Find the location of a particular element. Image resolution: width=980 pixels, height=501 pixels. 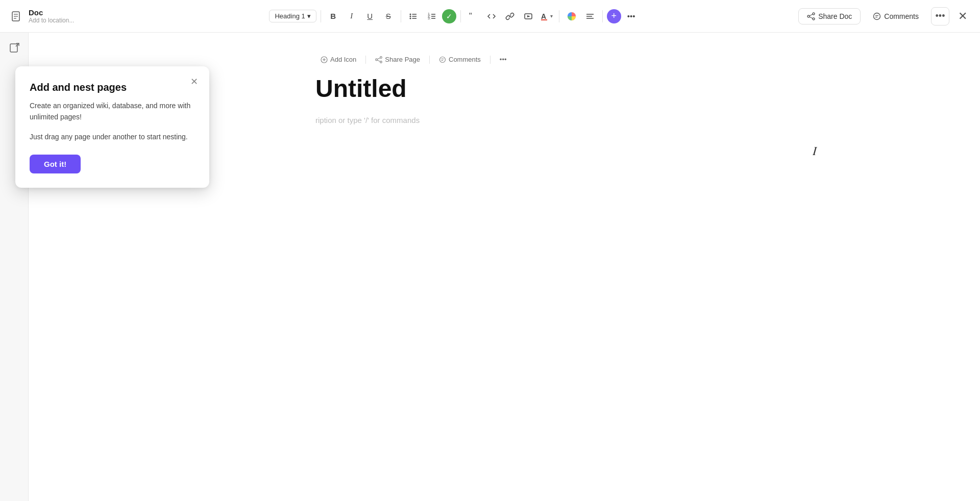

doc-title: Doc is located at coordinates (51, 12).